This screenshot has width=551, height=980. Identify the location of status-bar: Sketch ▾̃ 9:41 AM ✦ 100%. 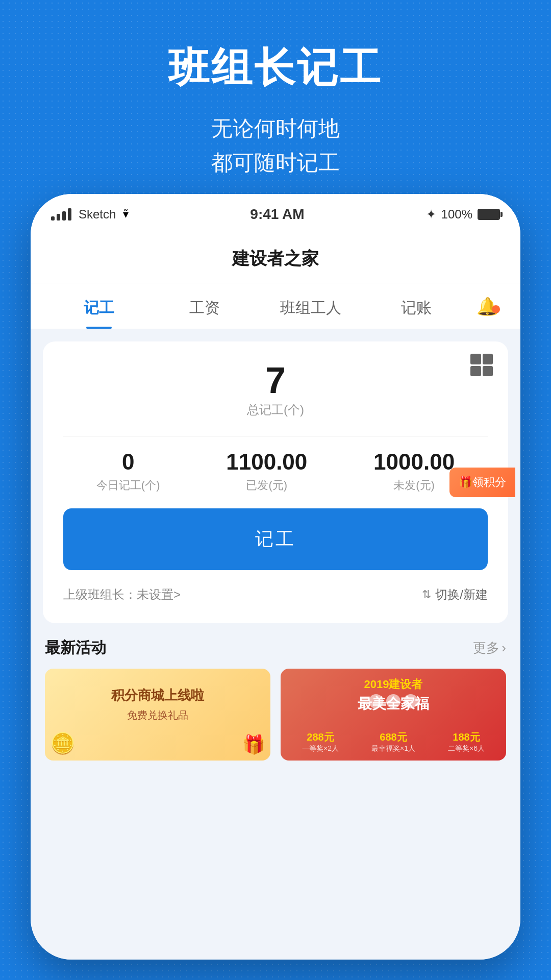
(276, 214).